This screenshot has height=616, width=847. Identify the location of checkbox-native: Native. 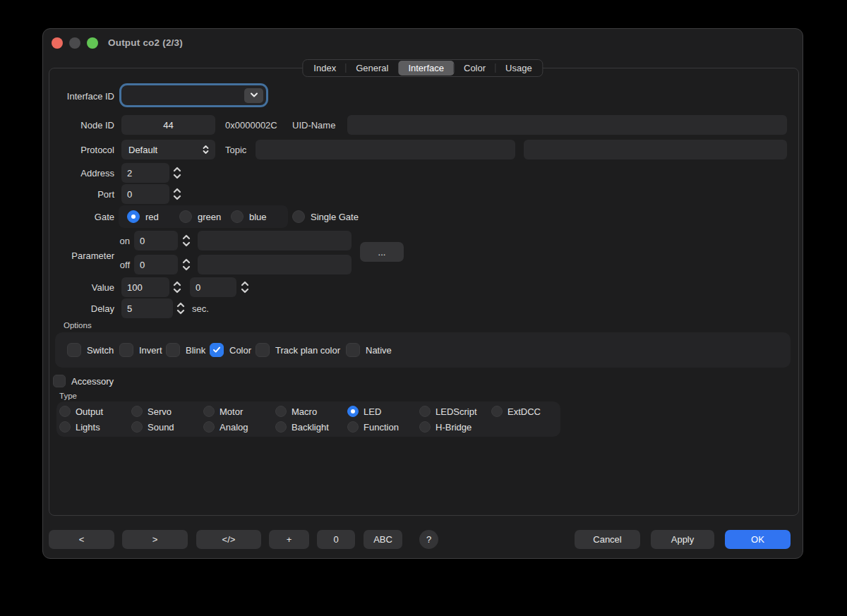
(368, 350).